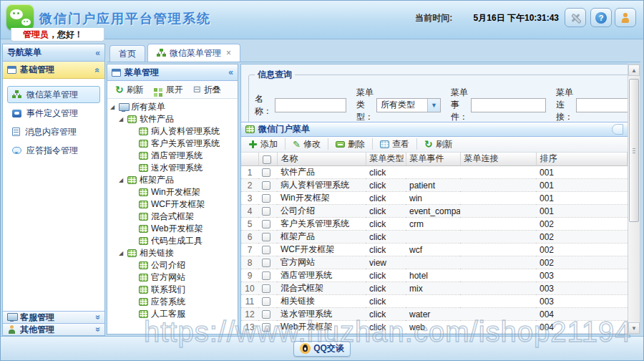 The image size is (644, 361). What do you see at coordinates (54, 132) in the screenshot?
I see `sidebar-item-message-content: 消息内容管理` at bounding box center [54, 132].